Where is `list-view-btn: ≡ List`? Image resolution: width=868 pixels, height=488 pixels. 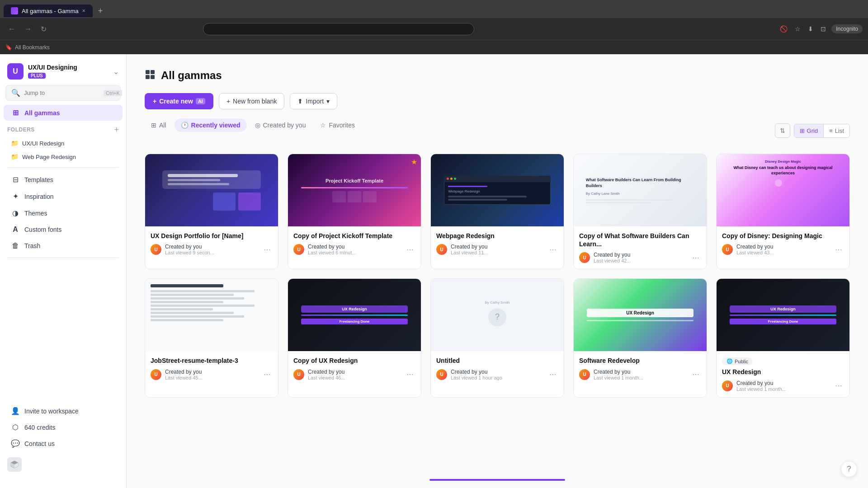 list-view-btn: ≡ List is located at coordinates (836, 131).